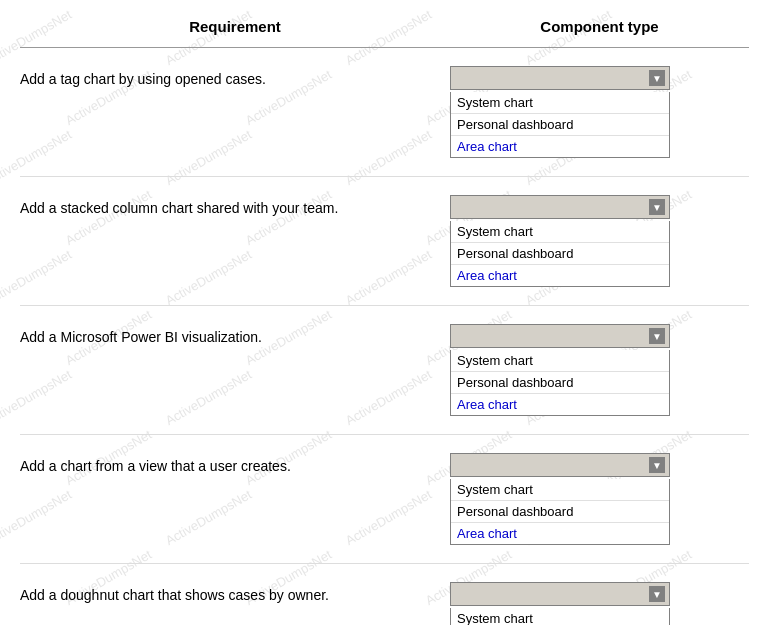 The image size is (769, 625). What do you see at coordinates (600, 26) in the screenshot?
I see `header-component: Component type` at bounding box center [600, 26].